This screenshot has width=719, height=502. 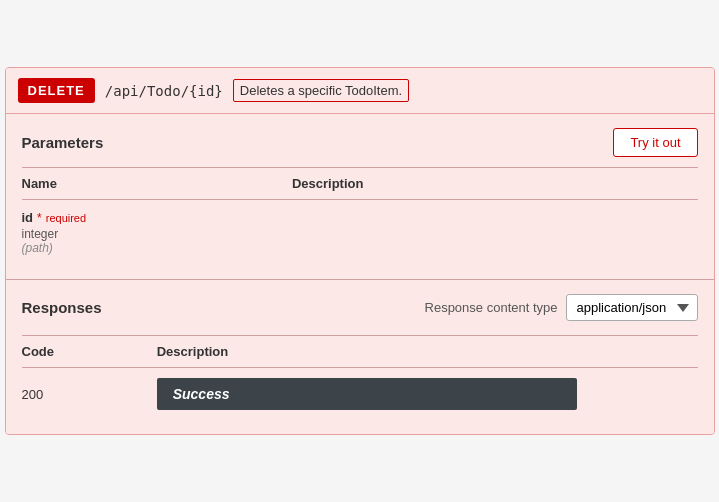 What do you see at coordinates (157, 248) in the screenshot?
I see `param-location: (path)` at bounding box center [157, 248].